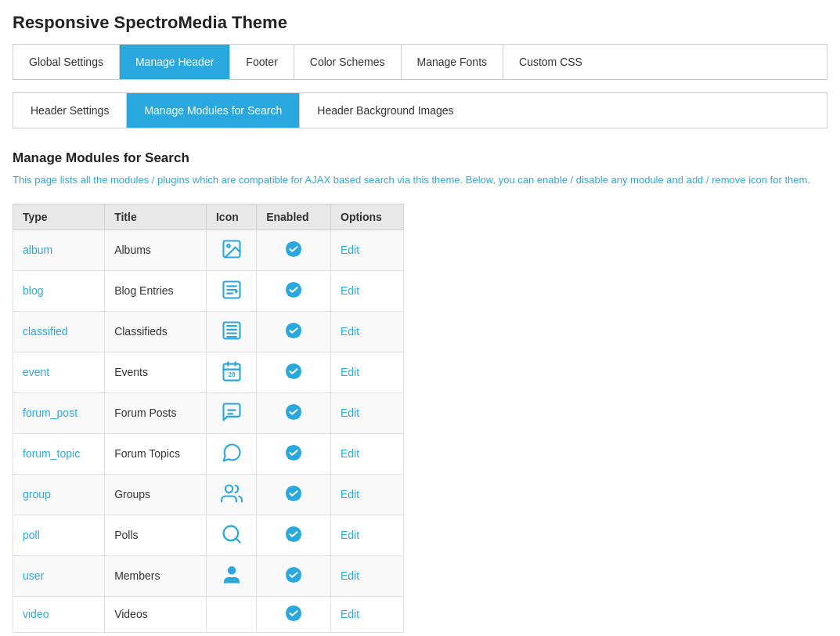 This screenshot has width=840, height=636. What do you see at coordinates (452, 62) in the screenshot?
I see `tab-manage-fonts: Manage Fonts` at bounding box center [452, 62].